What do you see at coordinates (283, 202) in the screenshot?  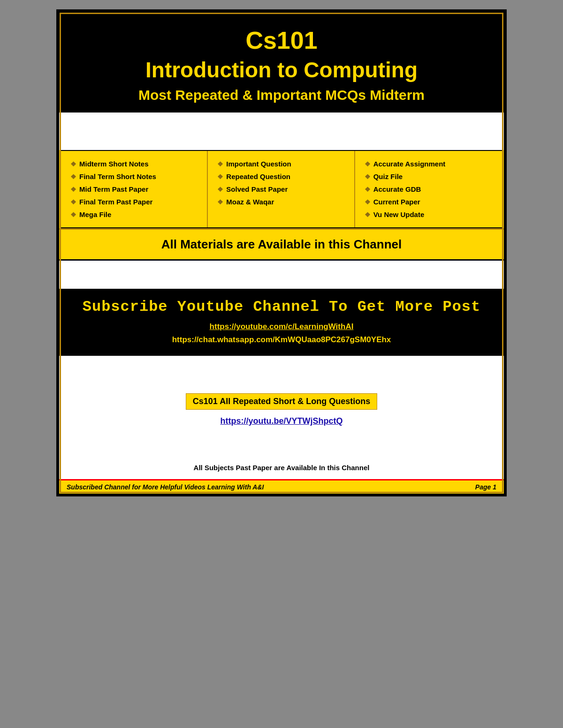 I see `list-item: ❖Moaz & Waqar` at bounding box center [283, 202].